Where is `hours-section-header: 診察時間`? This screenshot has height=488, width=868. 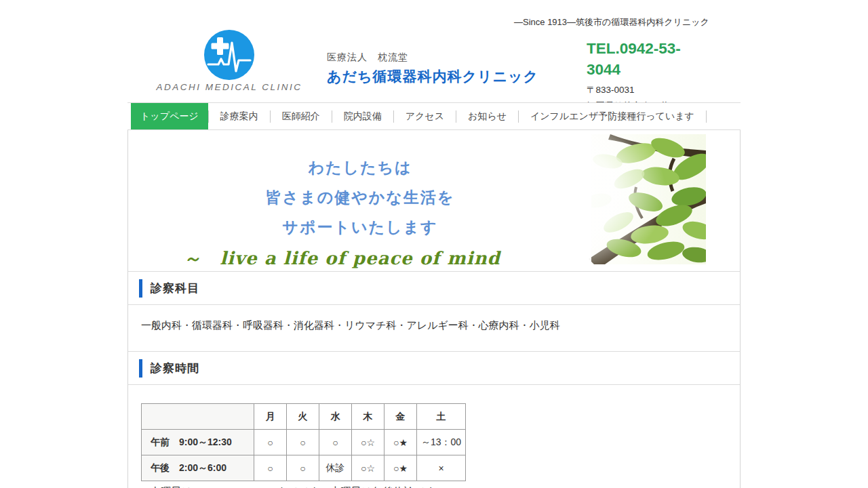
hours-section-header: 診察時間 is located at coordinates (434, 367).